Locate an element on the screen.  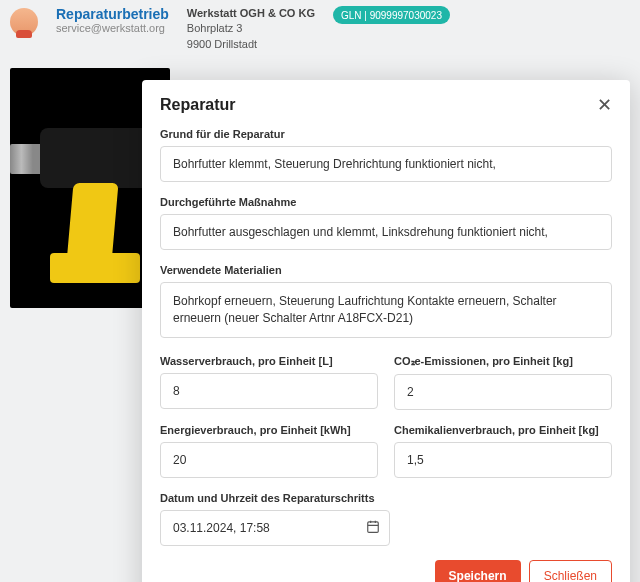
company-name: Reparaturbetrieb is located at coordinates (112, 14).